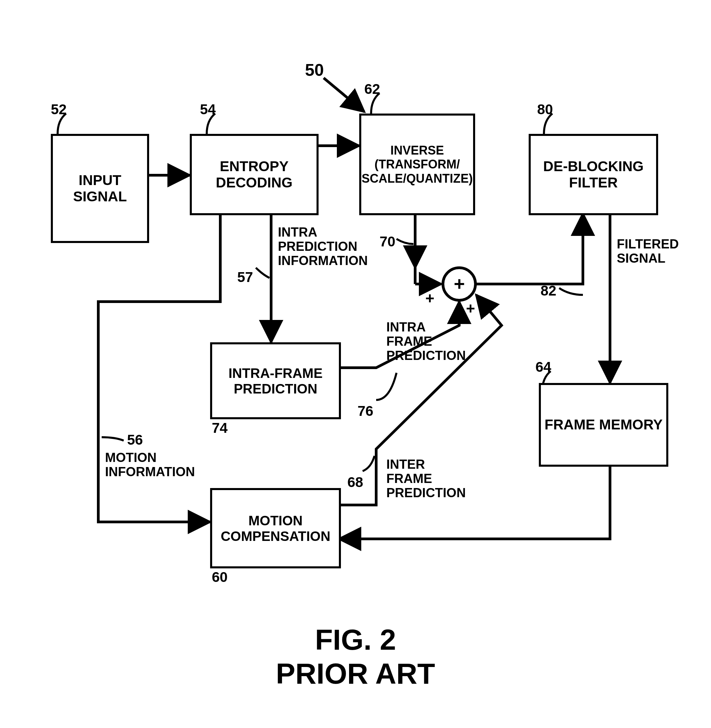 This screenshot has width=711, height=728. I want to click on label-inter-frame-pred: INTER FRAME PREDICTION, so click(426, 479).